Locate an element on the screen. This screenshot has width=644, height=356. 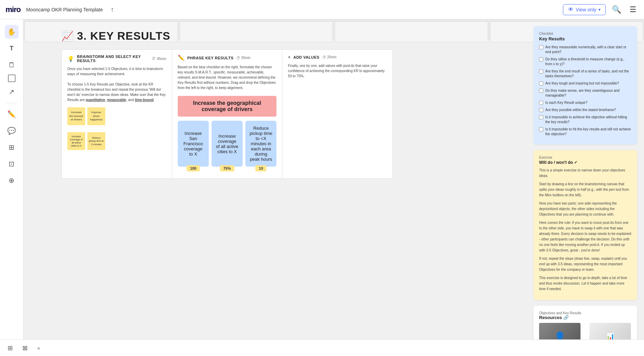
kr-card-1: Increase San Francisco coverage to X 100 is located at coordinates (193, 144).